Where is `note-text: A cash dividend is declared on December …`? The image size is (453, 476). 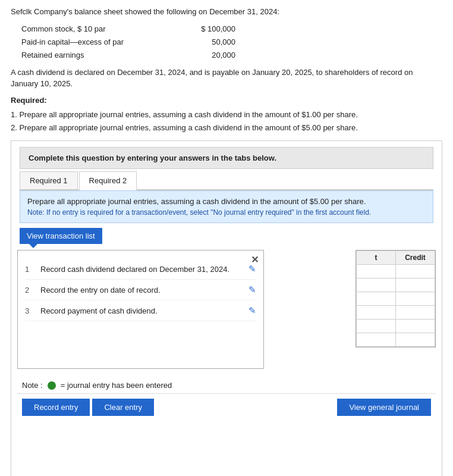 note-text: A cash dividend is declared on December … is located at coordinates (227, 79).